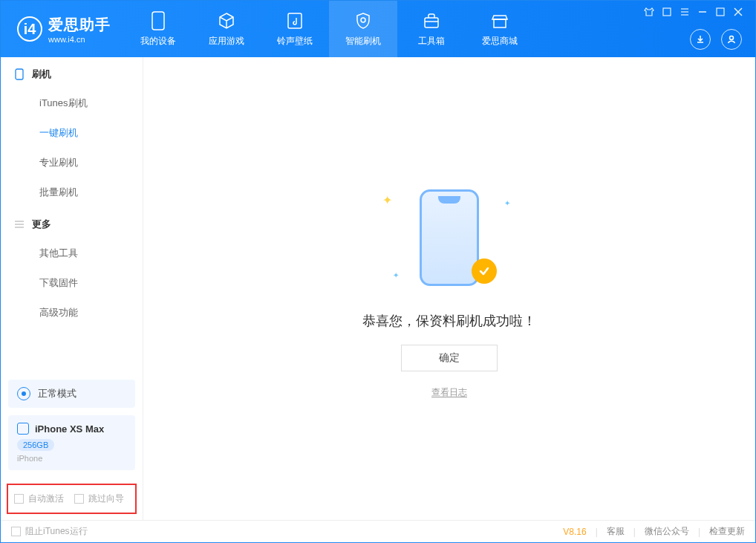 Image resolution: width=756 pixels, height=543 pixels. I want to click on tab-toolbox: 工具箱, so click(431, 29).